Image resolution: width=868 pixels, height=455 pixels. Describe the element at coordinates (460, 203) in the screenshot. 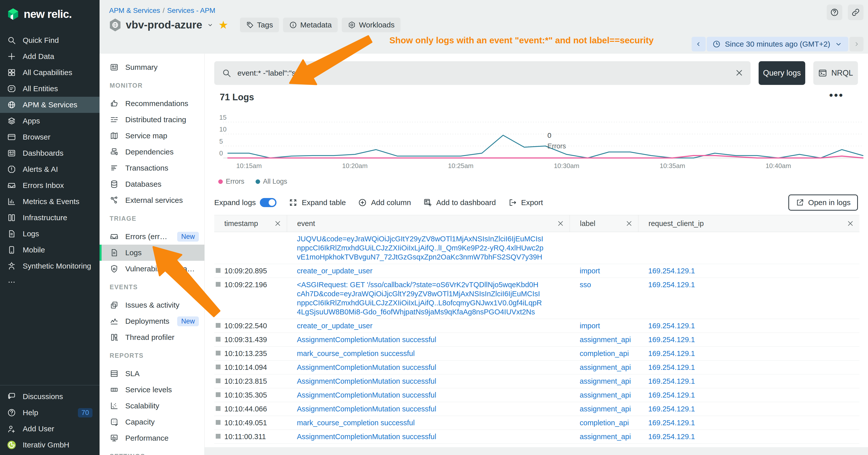

I see `add-to-dashboard-button: Add to dashboard` at that location.